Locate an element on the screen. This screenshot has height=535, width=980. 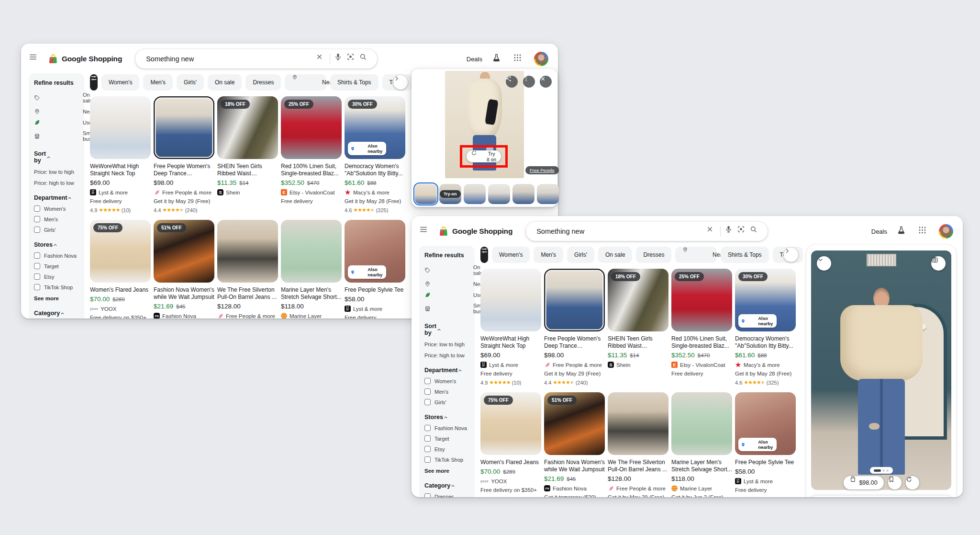
bottom-sheet is located at coordinates (881, 496).